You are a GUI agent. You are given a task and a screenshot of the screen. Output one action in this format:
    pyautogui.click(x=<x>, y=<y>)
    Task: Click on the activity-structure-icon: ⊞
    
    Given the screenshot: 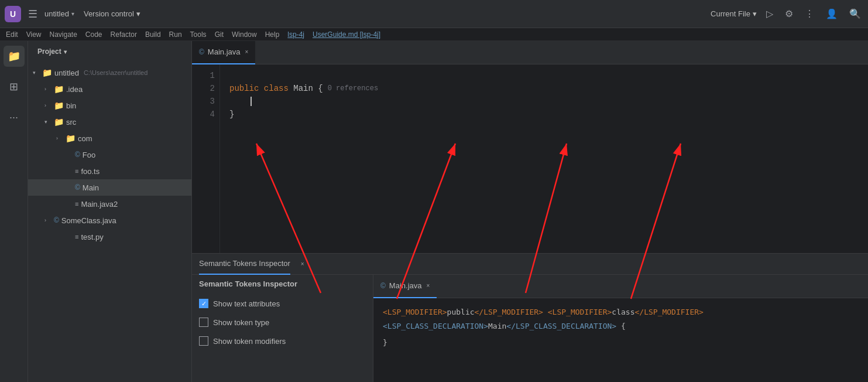 What is the action you would take?
    pyautogui.click(x=14, y=87)
    